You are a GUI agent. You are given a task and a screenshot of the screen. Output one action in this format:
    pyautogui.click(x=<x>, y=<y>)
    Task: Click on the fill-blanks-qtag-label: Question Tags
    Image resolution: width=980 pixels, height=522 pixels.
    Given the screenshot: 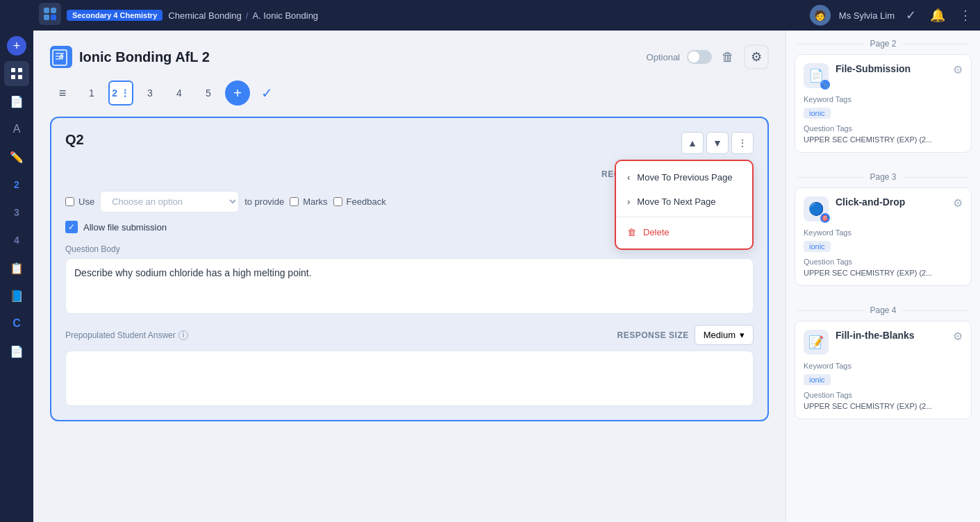 What is the action you would take?
    pyautogui.click(x=883, y=395)
    